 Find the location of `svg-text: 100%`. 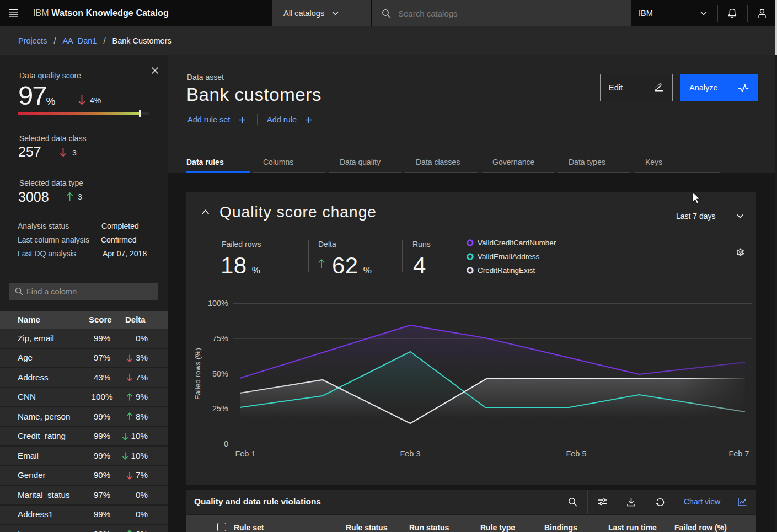

svg-text: 100% is located at coordinates (218, 303).